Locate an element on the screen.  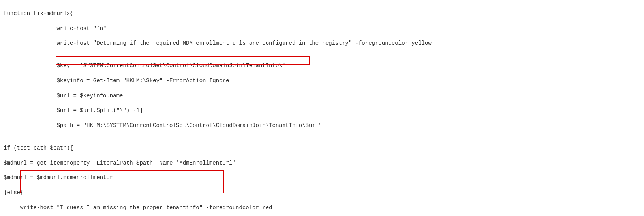
code-line: $url = $keyinfo.name is located at coordinates (324, 96).